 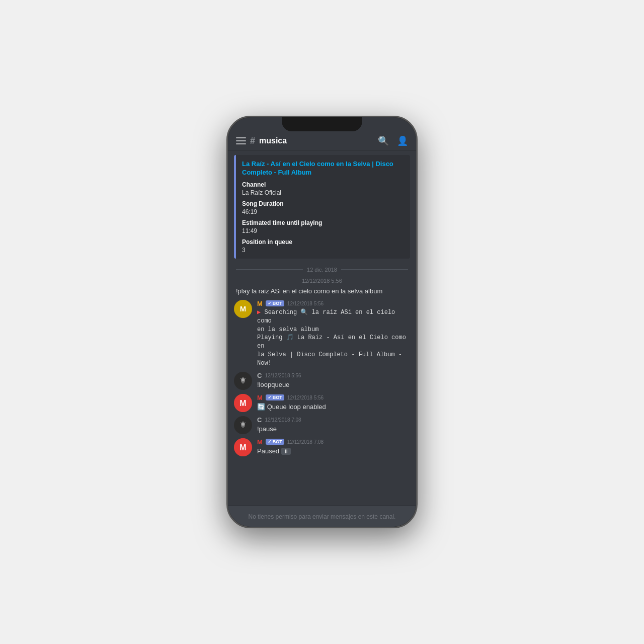 I want to click on list-item: C 12/12/2018 5:56 !loopqueue, so click(x=322, y=381).